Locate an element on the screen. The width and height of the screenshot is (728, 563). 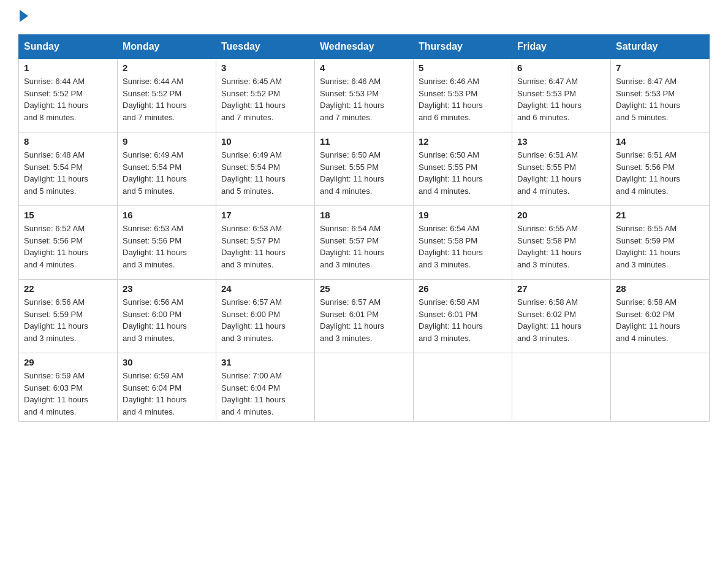
week-row-1: 1Sunrise: 6:44 AMSunset: 5:52 PMDaylight… is located at coordinates (364, 96).